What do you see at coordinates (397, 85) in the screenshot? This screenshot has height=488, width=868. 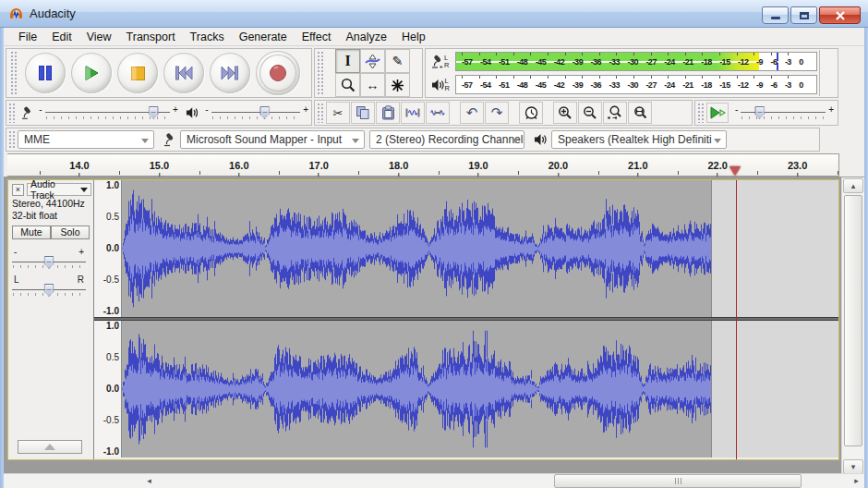 I see `multi-tool-button` at bounding box center [397, 85].